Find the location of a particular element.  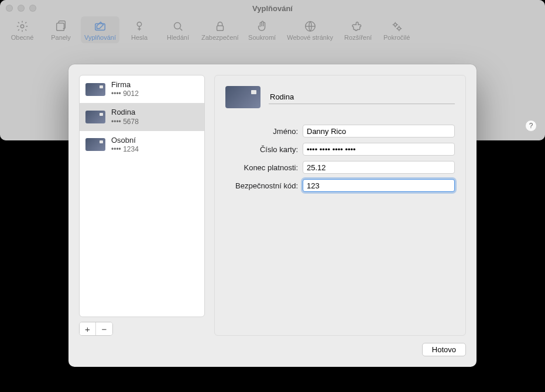

card-security-code-input is located at coordinates (379, 185).